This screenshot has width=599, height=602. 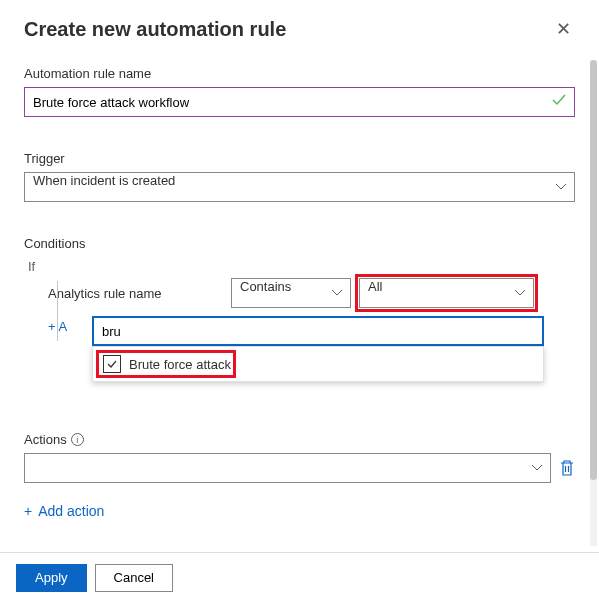 I want to click on operator-select: Contains, so click(x=291, y=293).